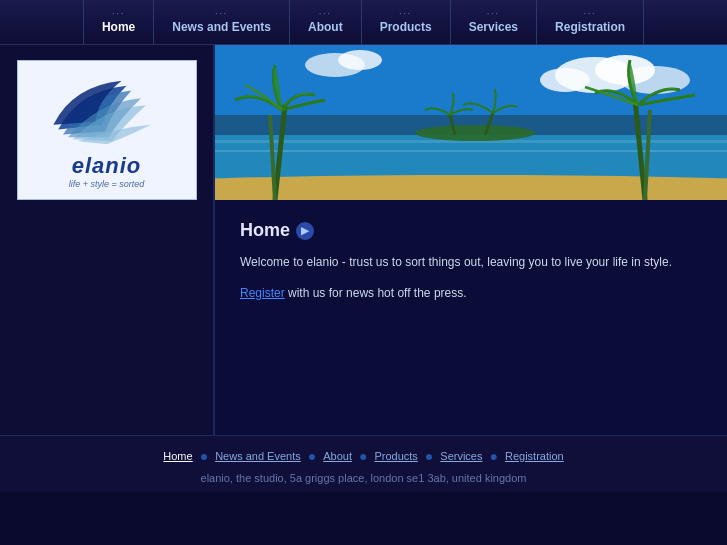 This screenshot has height=545, width=727. I want to click on footer-link-products: Products, so click(396, 456).